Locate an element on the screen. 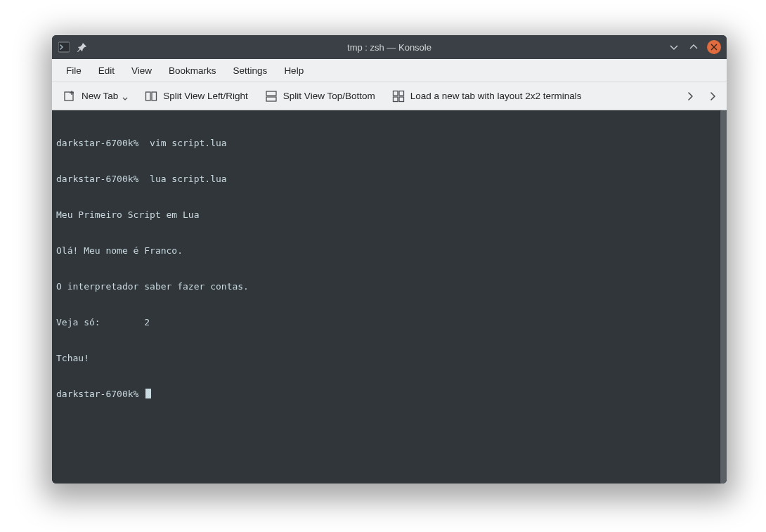 Image resolution: width=766 pixels, height=532 pixels. menu-bookmarks: Bookmarks is located at coordinates (193, 70).